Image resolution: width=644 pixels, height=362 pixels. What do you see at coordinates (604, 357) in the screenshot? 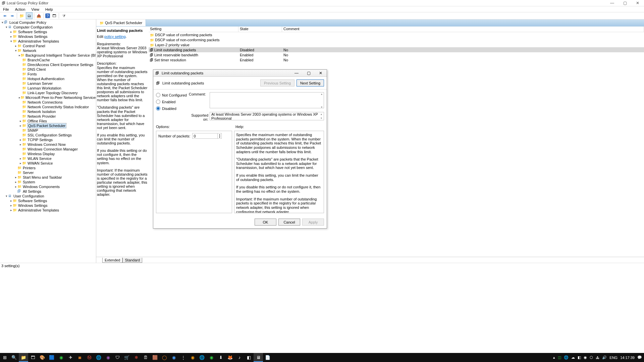
I see `tray-volume-icon: 🔊` at bounding box center [604, 357].